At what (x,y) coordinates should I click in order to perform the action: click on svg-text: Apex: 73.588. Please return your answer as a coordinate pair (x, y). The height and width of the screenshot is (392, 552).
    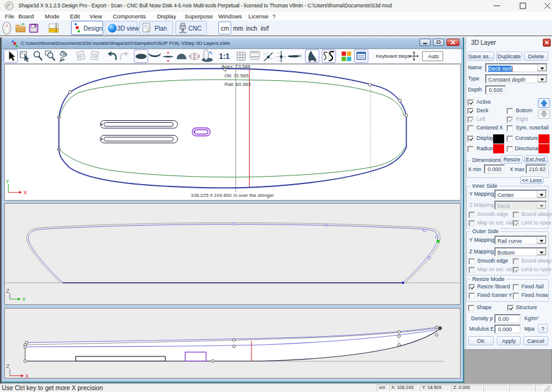
    Looking at the image, I should click on (236, 67).